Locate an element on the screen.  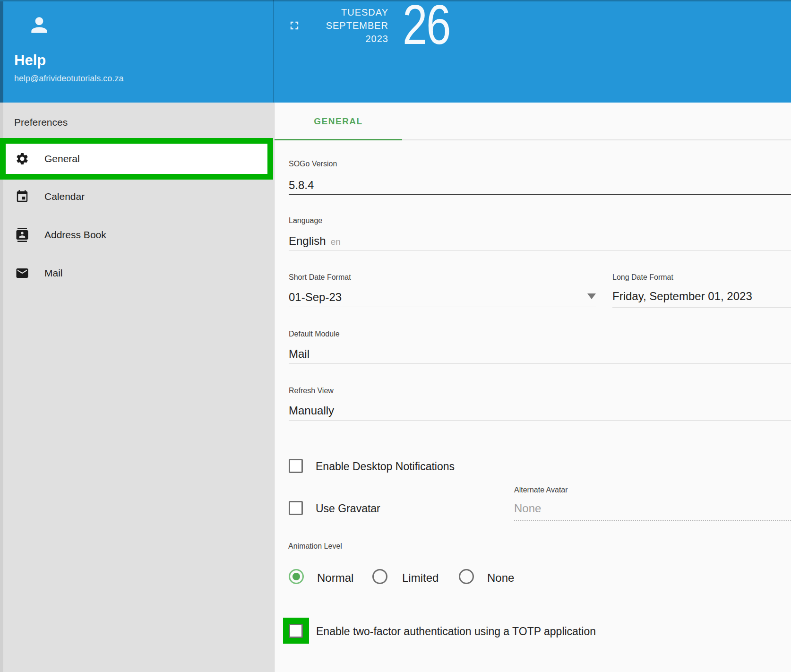
active-tab-indicator is located at coordinates (338, 140).